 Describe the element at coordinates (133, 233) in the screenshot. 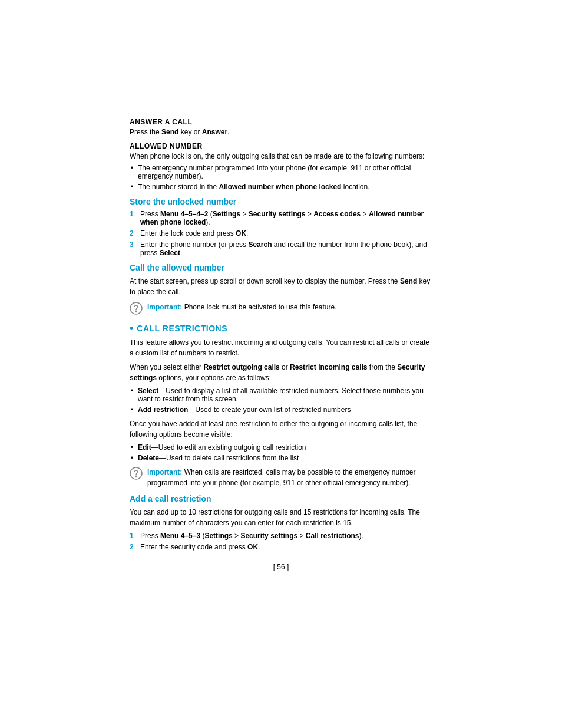

I see `step-num-2: 2` at that location.